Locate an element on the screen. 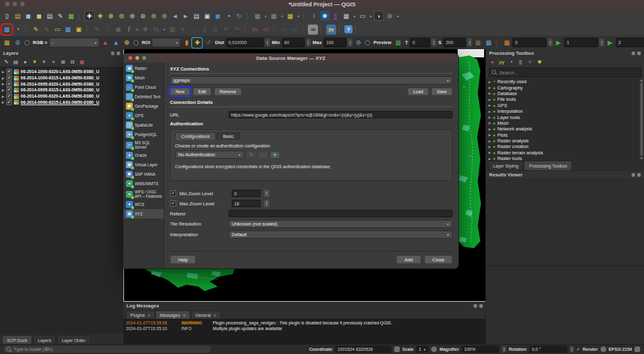 This screenshot has height=354, width=644. toolbar-icon: ▯ is located at coordinates (215, 30).